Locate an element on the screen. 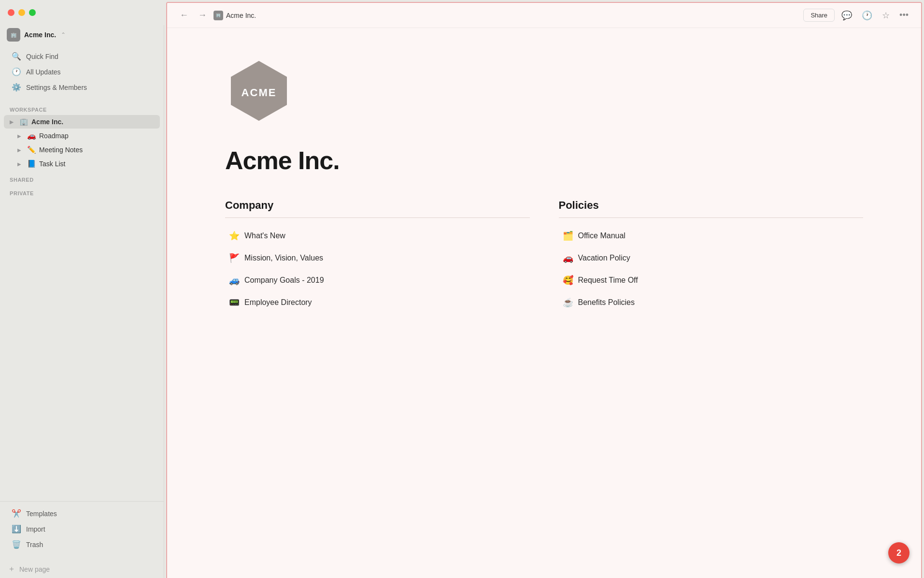 The height and width of the screenshot is (578, 924). new-page-label: New page is located at coordinates (35, 569).